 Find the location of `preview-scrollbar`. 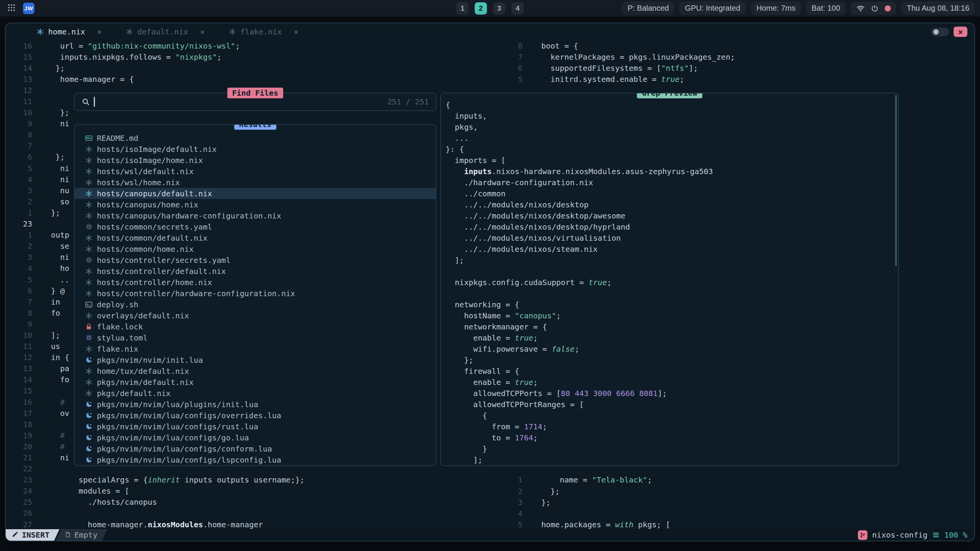

preview-scrollbar is located at coordinates (896, 181).